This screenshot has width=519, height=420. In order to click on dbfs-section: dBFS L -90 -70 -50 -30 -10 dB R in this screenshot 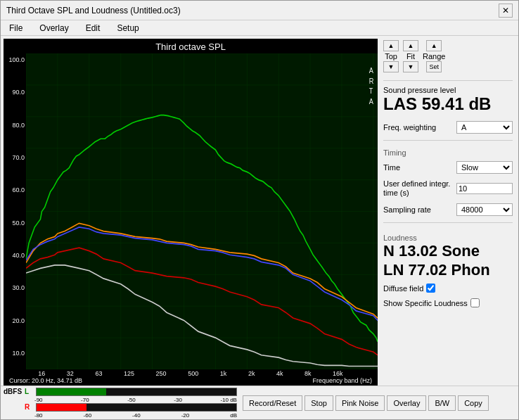, I will do `click(120, 403)`.